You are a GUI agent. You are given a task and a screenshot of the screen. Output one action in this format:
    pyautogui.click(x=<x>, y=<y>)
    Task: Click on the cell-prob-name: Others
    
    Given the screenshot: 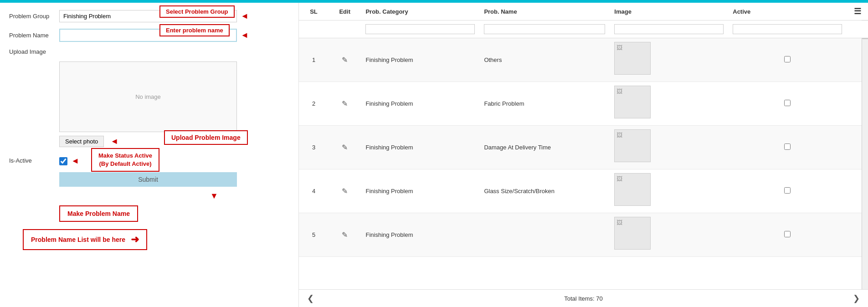 What is the action you would take?
    pyautogui.click(x=544, y=60)
    